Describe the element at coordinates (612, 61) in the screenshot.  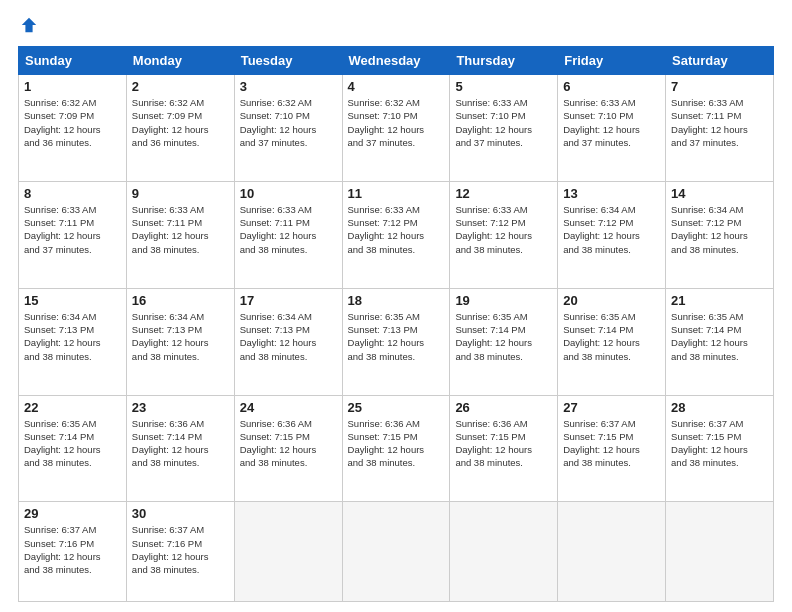
I see `calendar-day-header: Friday` at that location.